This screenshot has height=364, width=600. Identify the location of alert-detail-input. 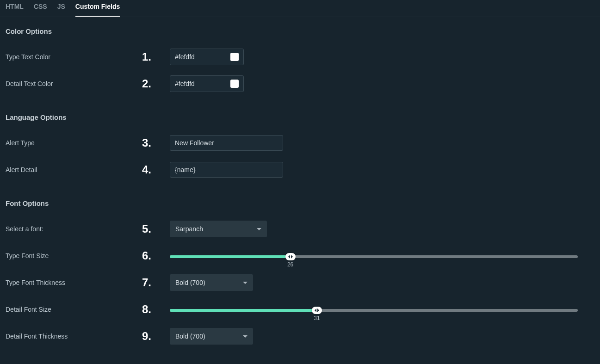
(227, 170).